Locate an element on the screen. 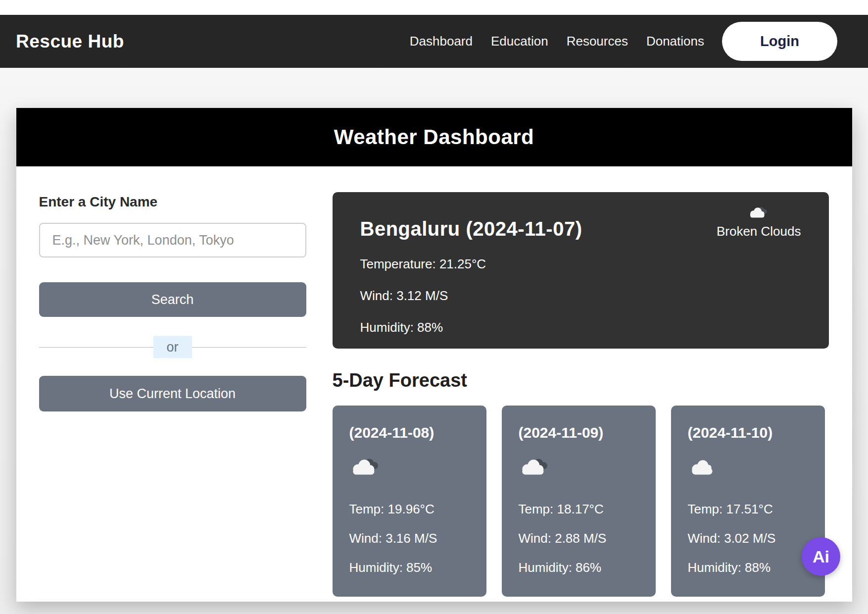 The width and height of the screenshot is (868, 614). forecast-wind: Wind: 3.02 M/S is located at coordinates (748, 539).